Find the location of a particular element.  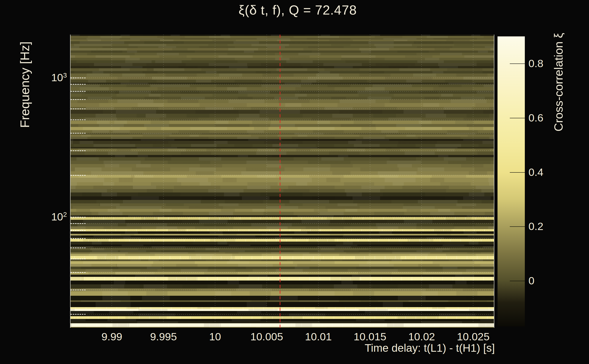

x-tick-label: 10.02 is located at coordinates (422, 337).